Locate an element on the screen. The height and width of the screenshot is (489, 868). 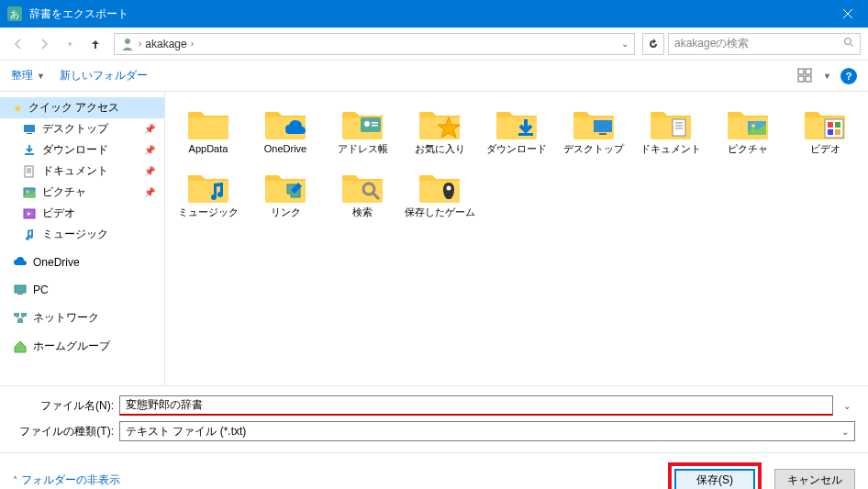
sidebar-item-document: ドキュメント📌 is located at coordinates (83, 171).